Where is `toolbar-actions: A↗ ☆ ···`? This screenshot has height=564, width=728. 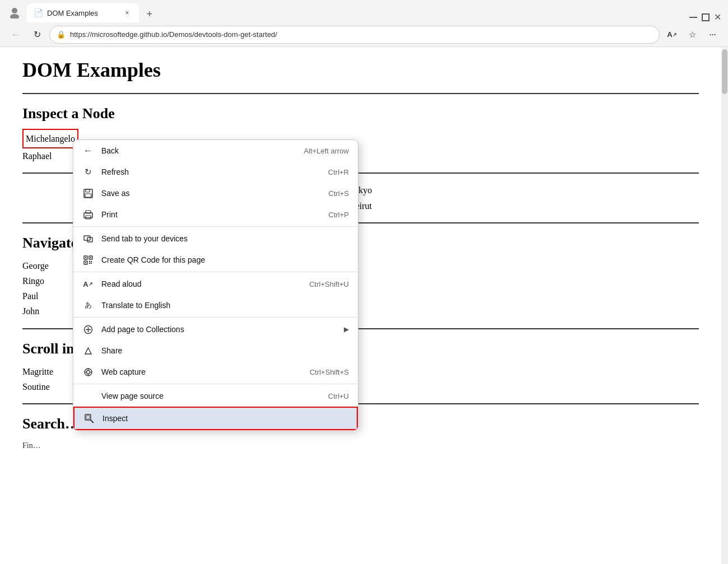
toolbar-actions: A↗ ☆ ··· is located at coordinates (692, 35).